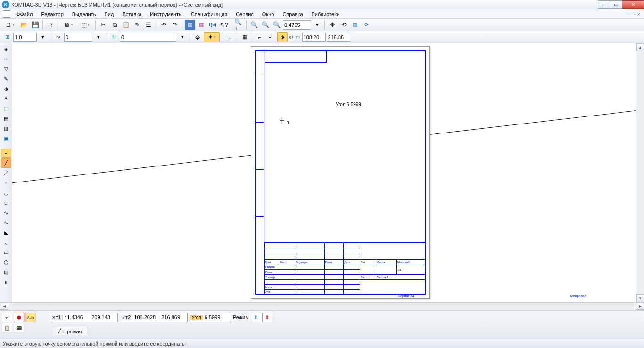  I want to click on redo-button: ↷, so click(175, 25).